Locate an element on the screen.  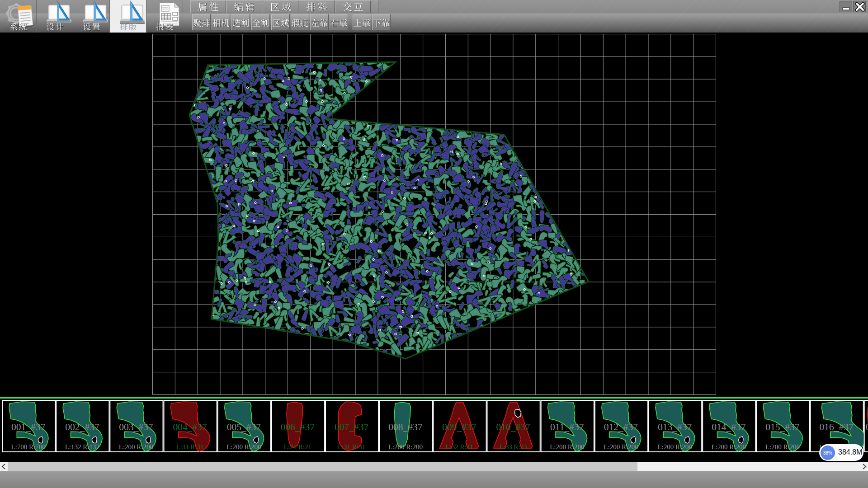
svg-text: 011_#37 is located at coordinates (567, 427).